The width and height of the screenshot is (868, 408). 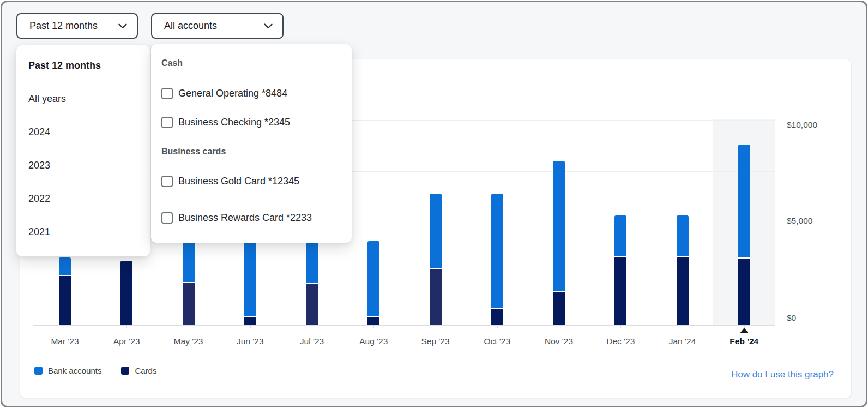 I want to click on current-month-marker-icon, so click(x=744, y=331).